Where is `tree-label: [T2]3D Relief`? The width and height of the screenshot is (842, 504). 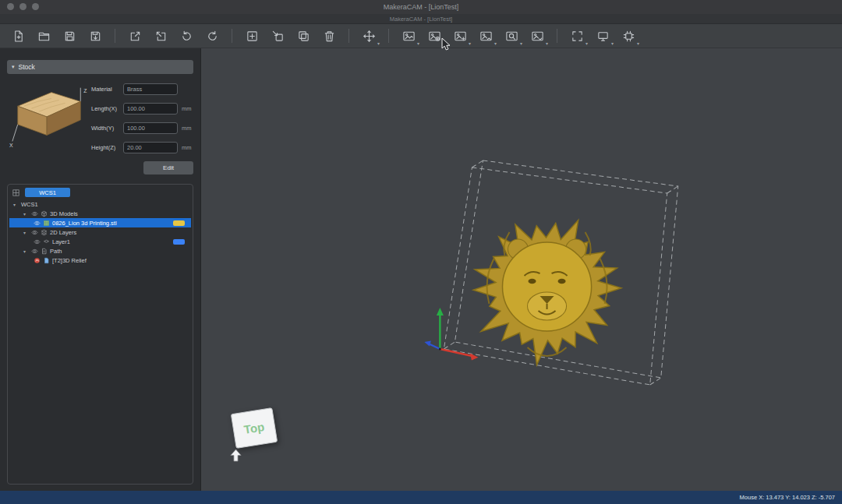
tree-label: [T2]3D Relief is located at coordinates (69, 260).